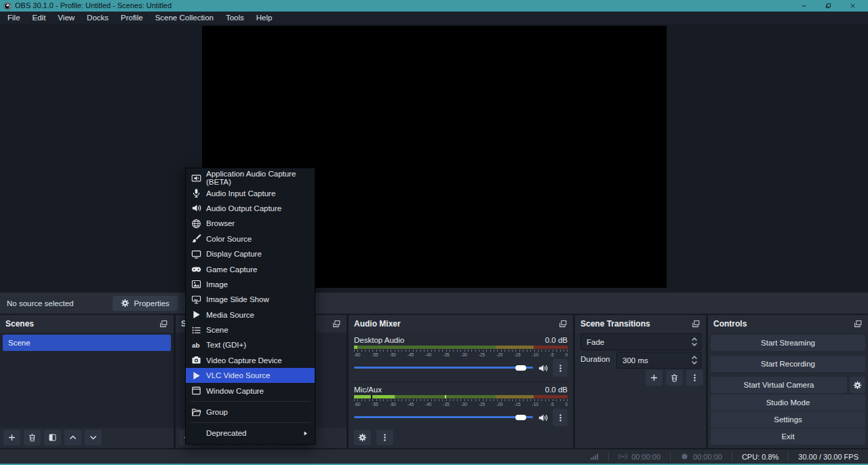  Describe the element at coordinates (264, 18) in the screenshot. I see `menubar-item-help: Help` at that location.